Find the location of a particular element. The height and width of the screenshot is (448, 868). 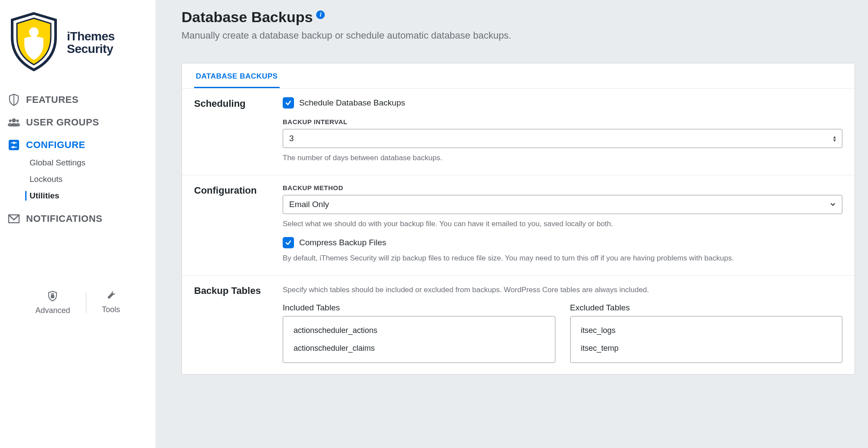

included-listbox: actionscheduler_actions actionscheduler_… is located at coordinates (419, 339).